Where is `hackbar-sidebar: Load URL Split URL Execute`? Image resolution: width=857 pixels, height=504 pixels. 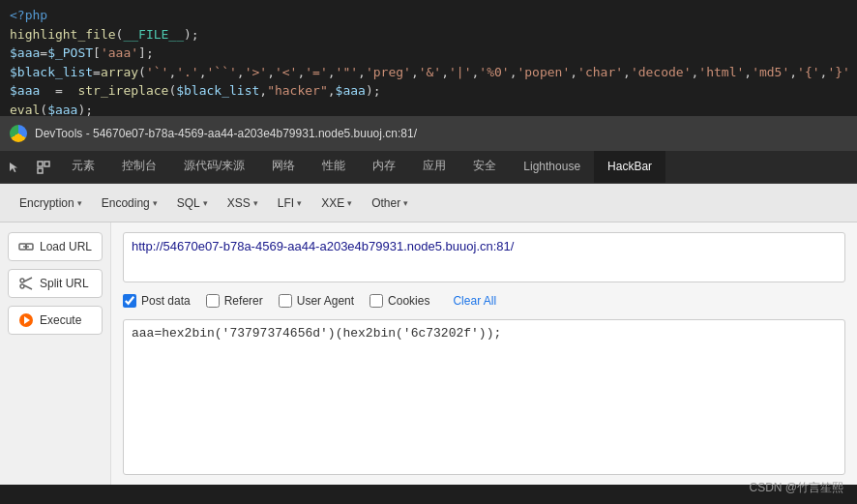 hackbar-sidebar: Load URL Split URL Execute is located at coordinates (56, 354).